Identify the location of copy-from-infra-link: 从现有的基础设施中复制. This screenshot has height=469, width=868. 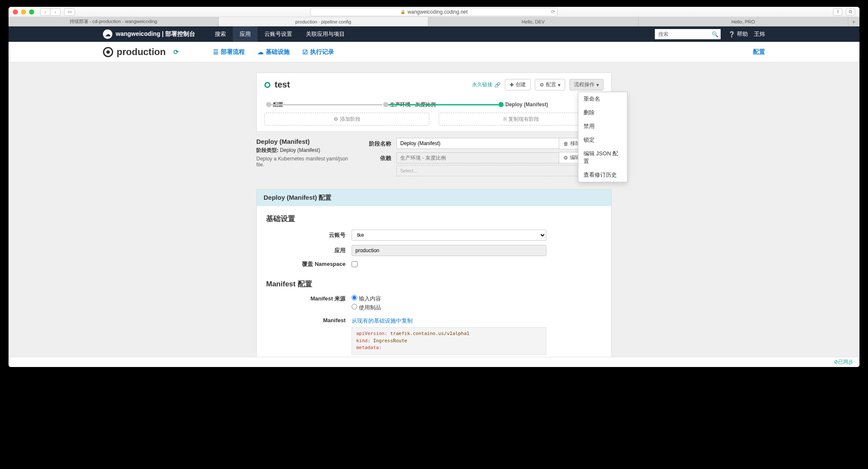
(382, 321).